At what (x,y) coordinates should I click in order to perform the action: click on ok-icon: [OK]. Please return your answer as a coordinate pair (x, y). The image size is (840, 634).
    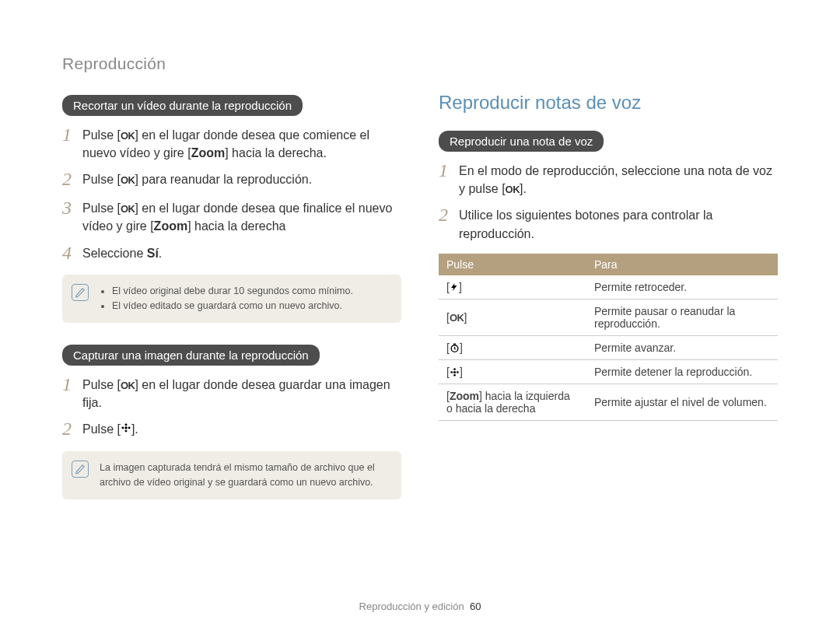
    Looking at the image, I should click on (457, 317).